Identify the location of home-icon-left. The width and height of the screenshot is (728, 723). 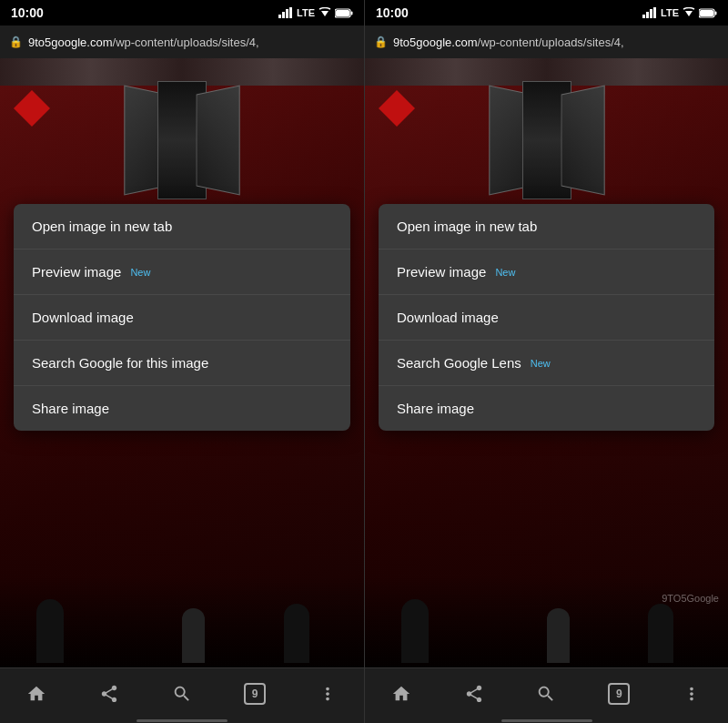
(36, 694).